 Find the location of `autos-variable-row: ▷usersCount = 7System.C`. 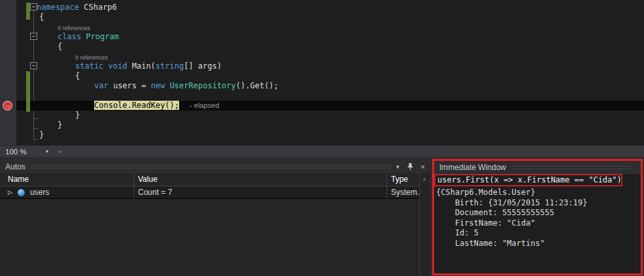

autos-variable-row: ▷usersCount = 7System.C is located at coordinates (210, 192).